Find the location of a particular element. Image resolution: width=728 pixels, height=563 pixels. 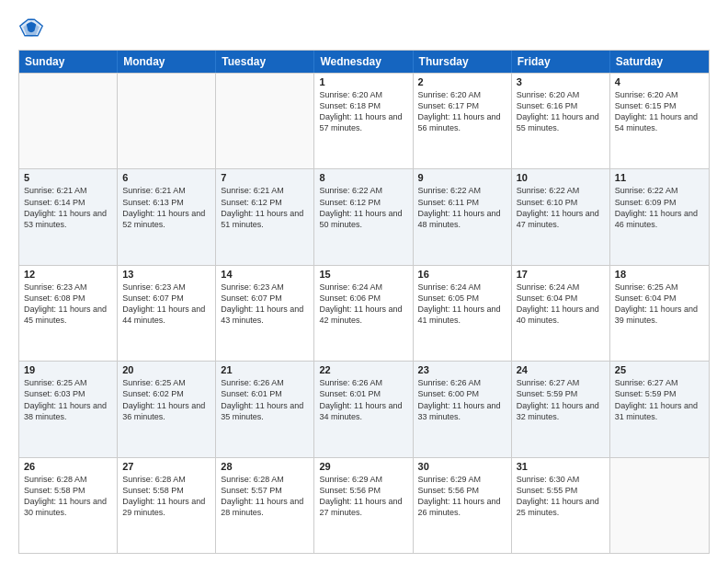

day-cell-2: 2Sunrise: 6:20 AM Sunset: 6:17 PM Daylig… is located at coordinates (463, 121).